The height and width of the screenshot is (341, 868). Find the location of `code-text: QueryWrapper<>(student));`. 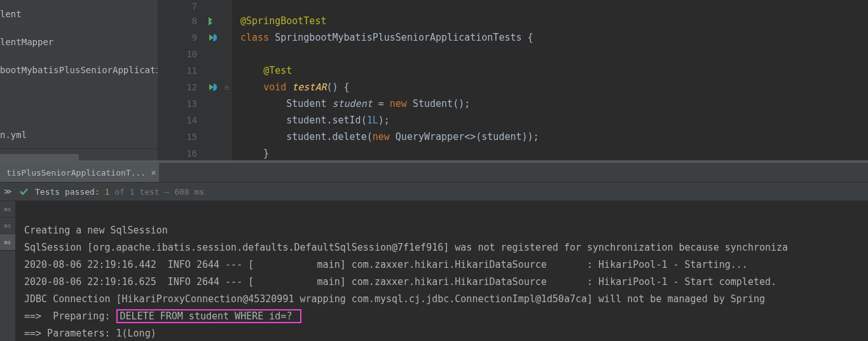

code-text: QueryWrapper<>(student)); is located at coordinates (464, 137).